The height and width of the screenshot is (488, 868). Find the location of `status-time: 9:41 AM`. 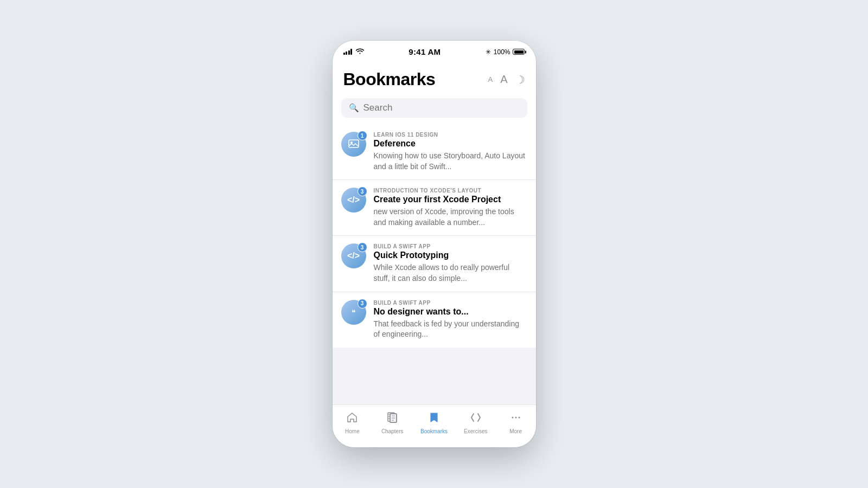

status-time: 9:41 AM is located at coordinates (424, 52).